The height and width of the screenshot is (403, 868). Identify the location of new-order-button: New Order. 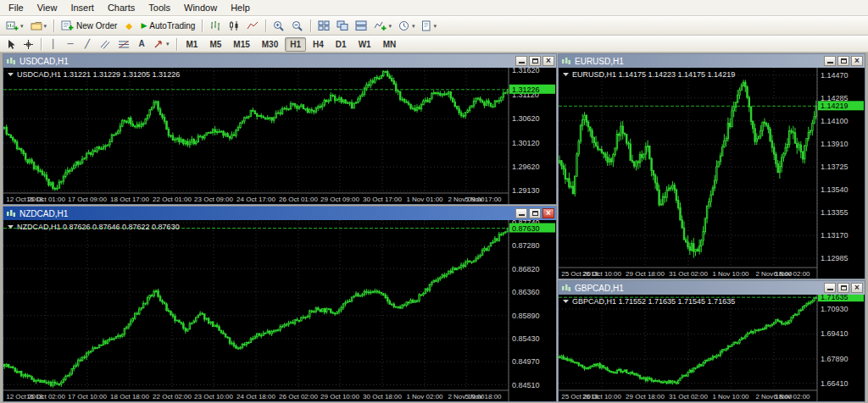
(89, 25).